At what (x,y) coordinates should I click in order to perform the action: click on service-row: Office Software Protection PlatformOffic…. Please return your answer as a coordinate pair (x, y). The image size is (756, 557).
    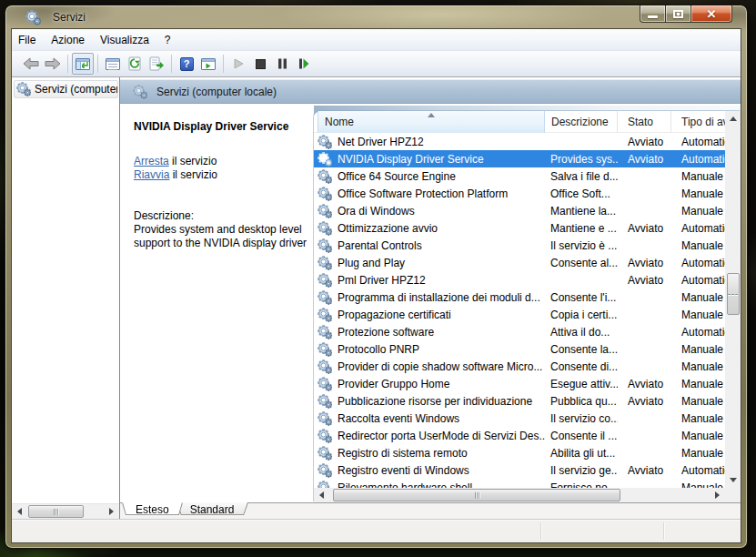
    Looking at the image, I should click on (519, 193).